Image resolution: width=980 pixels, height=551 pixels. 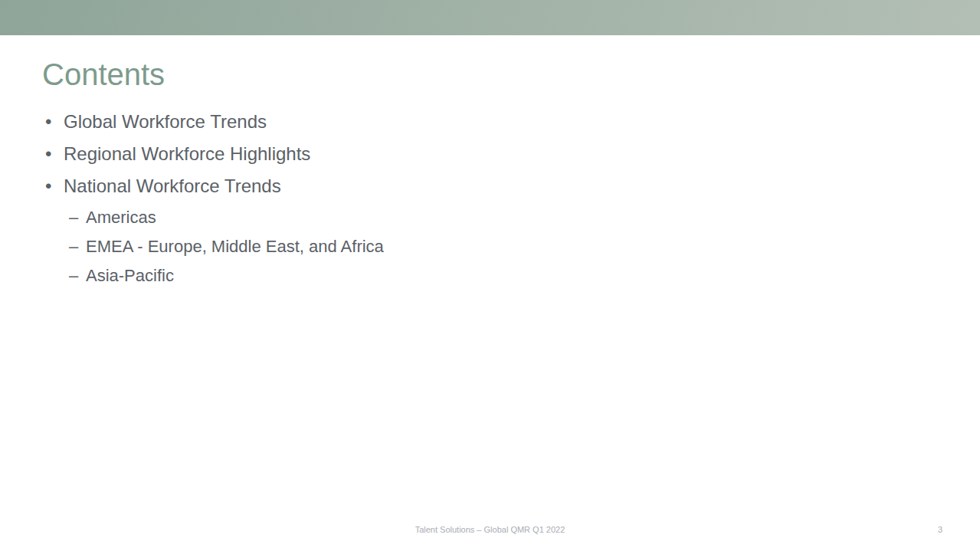 What do you see at coordinates (130, 276) in the screenshot?
I see `list-sub-item-label: Asia-Pacific` at bounding box center [130, 276].